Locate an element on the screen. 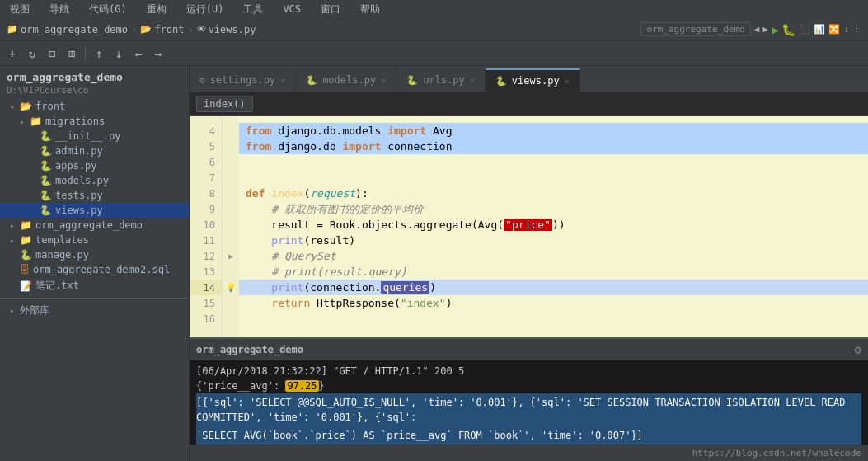 The width and height of the screenshot is (868, 461). sidebar-item-init: 🐍 __init__.py is located at coordinates (94, 136).